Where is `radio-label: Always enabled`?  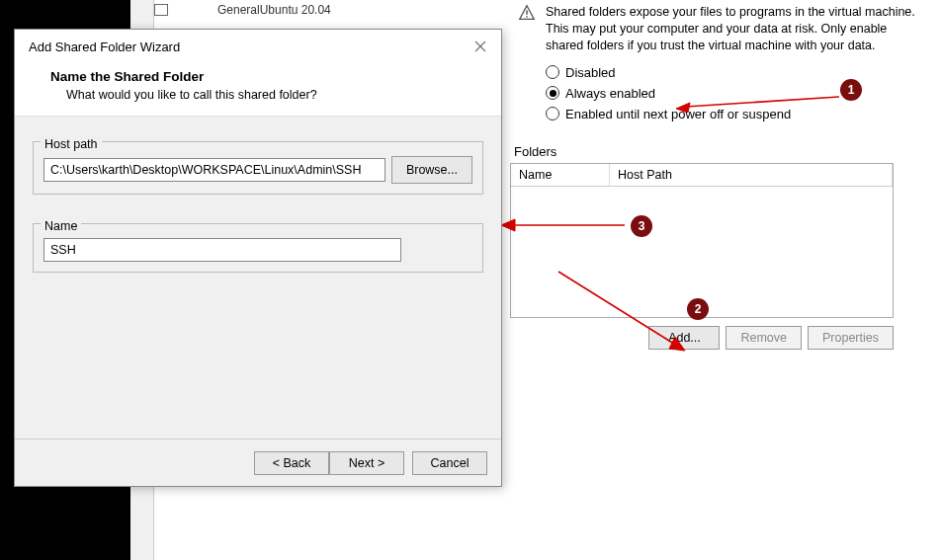 radio-label: Always enabled is located at coordinates (611, 93).